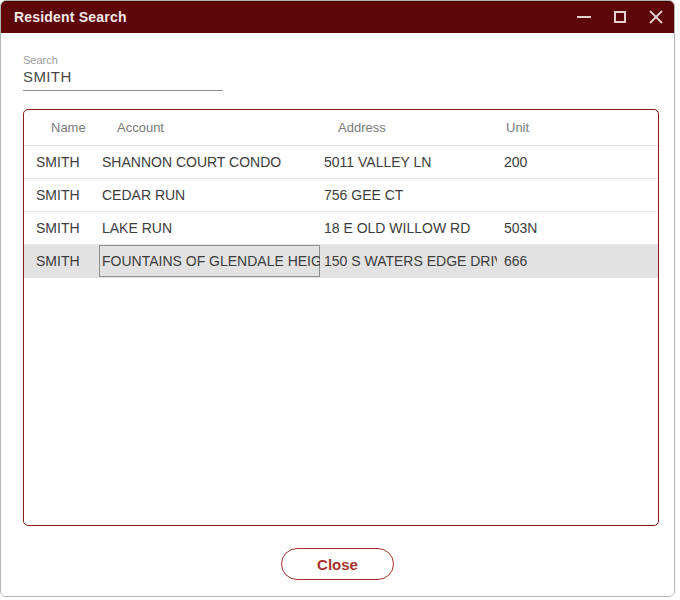 Image resolution: width=680 pixels, height=600 pixels. I want to click on column-header-name: Name, so click(62, 128).